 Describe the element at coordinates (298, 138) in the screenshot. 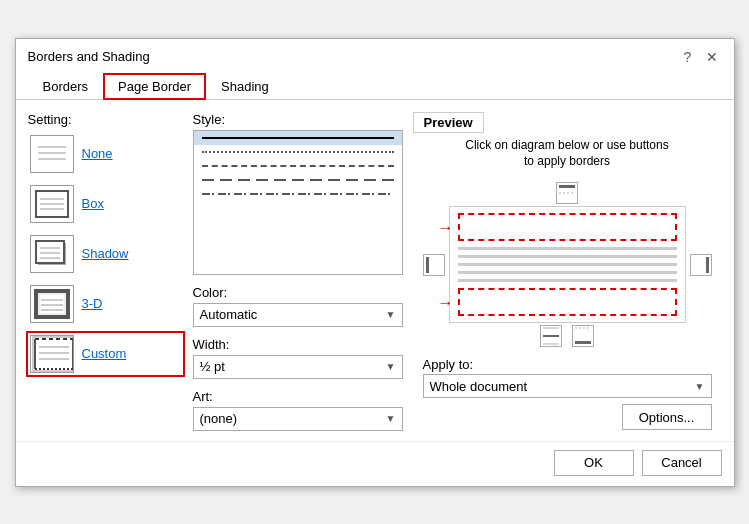

I see `style-item-solid` at that location.